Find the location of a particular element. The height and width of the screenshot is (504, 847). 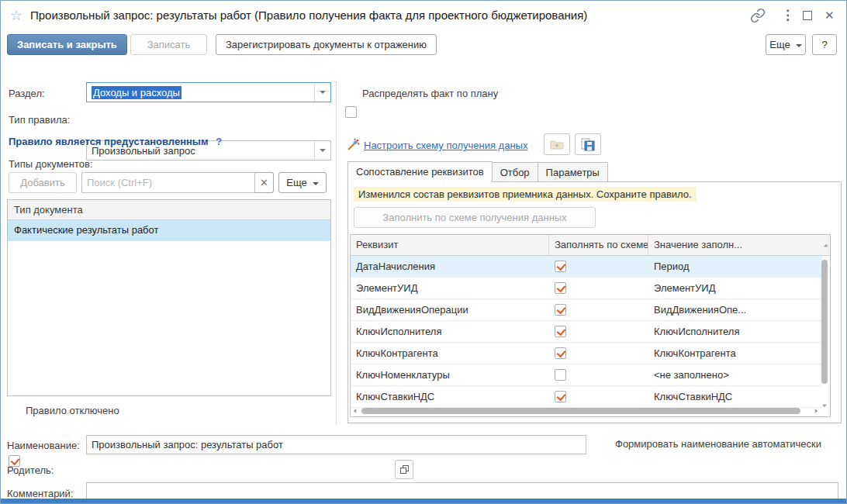

close-icon: ✕ is located at coordinates (830, 16).